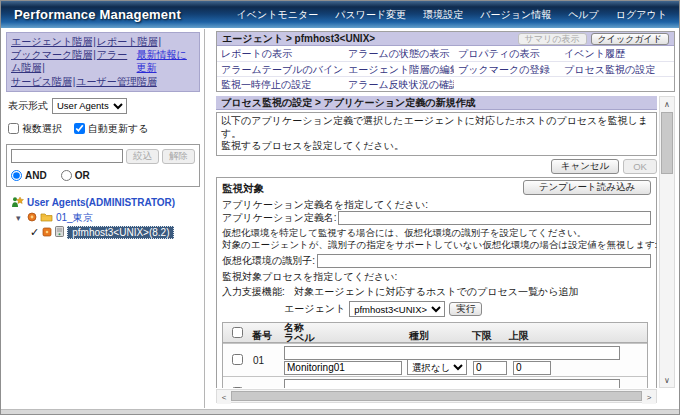 Image resolution: width=680 pixels, height=415 pixels. Describe the element at coordinates (67, 156) in the screenshot. I see `filter-input` at that location.